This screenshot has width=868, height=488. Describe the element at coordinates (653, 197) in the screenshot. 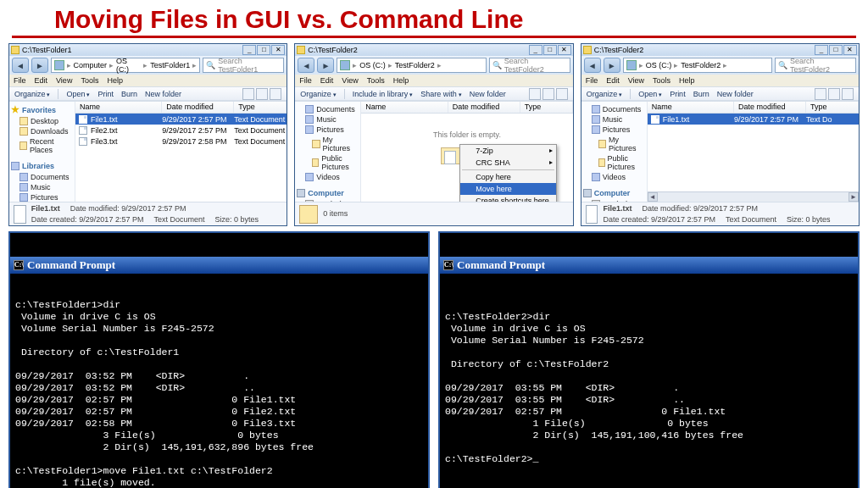

I see `scroll-left-button: ◄` at that location.